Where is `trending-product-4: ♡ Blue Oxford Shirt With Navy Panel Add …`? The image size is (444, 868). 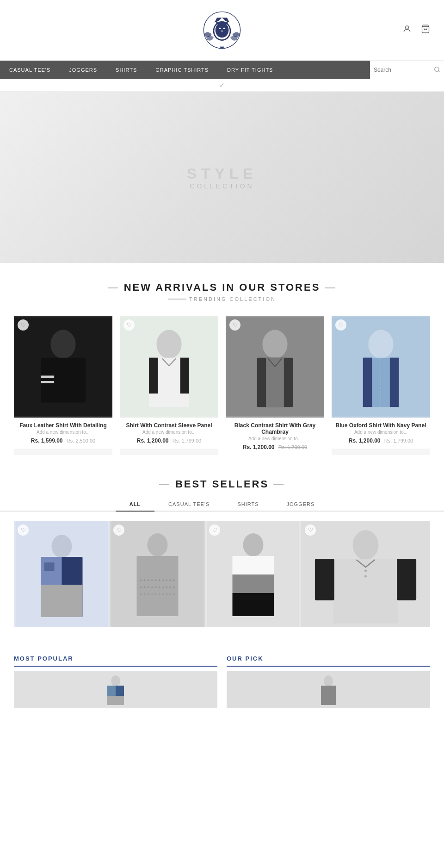 trending-product-4: ♡ Blue Oxford Shirt With Navy Panel Add … is located at coordinates (381, 385).